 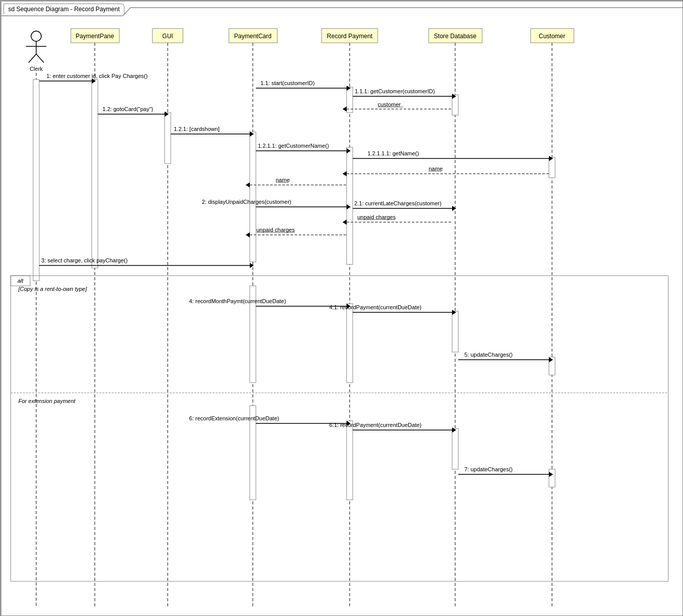 What do you see at coordinates (350, 461) in the screenshot?
I see `activation-recordpayment-alt2` at bounding box center [350, 461].